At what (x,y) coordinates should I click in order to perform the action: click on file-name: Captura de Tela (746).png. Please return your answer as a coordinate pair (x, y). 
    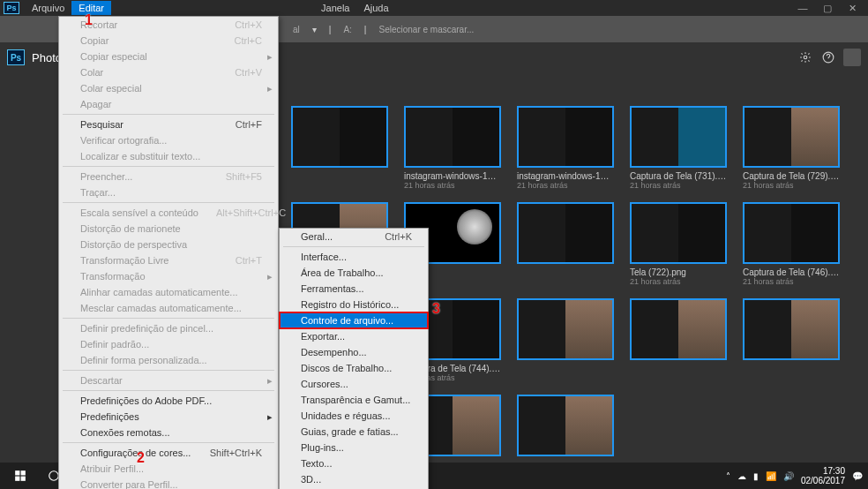
    Looking at the image, I should click on (791, 272).